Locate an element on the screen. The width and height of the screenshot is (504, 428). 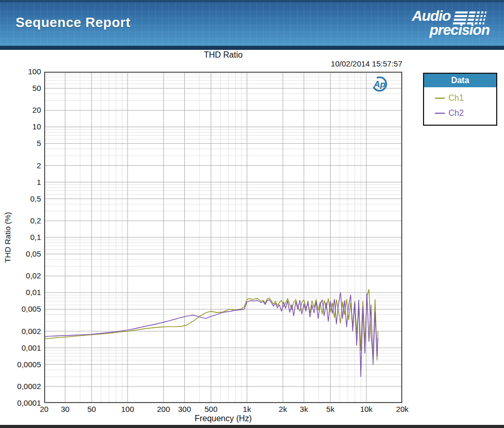
legend-entry-ch2: Ch2 is located at coordinates (460, 113).